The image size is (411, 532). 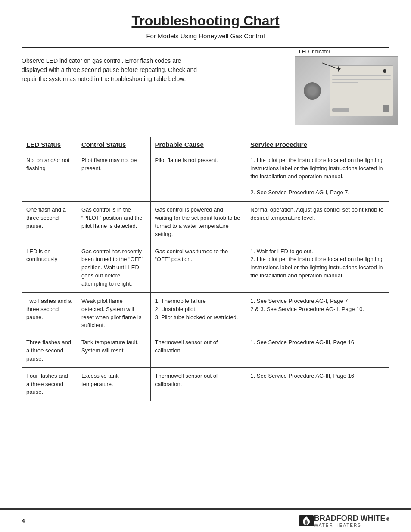 I want to click on page-number: 4, so click(x=23, y=521).